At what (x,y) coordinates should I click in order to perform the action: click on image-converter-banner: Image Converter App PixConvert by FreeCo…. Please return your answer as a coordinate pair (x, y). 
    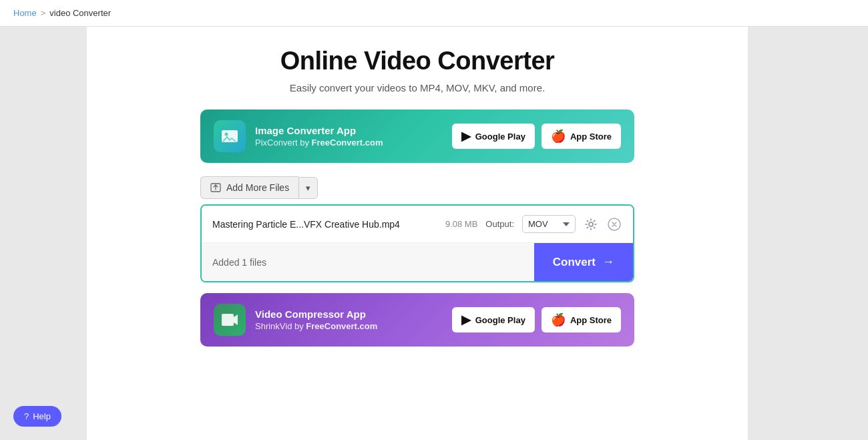
    Looking at the image, I should click on (417, 136).